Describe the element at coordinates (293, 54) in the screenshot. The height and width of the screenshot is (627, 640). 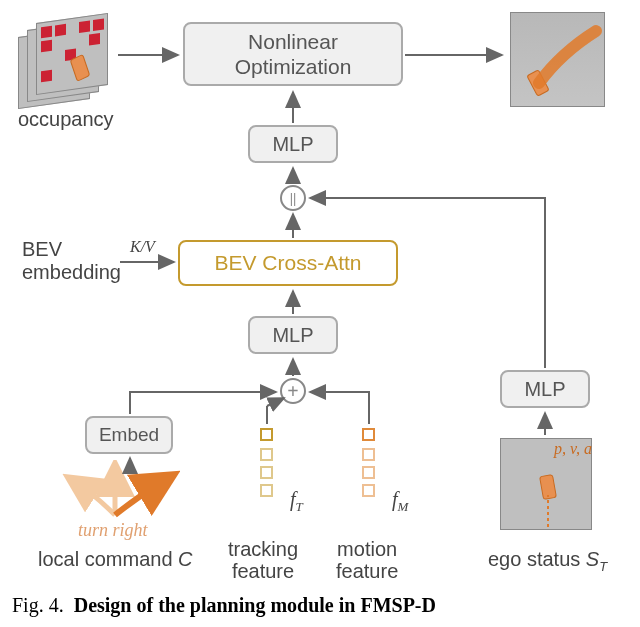
I see `nonlinear-optimization-box: Nonlinear Optimization` at that location.